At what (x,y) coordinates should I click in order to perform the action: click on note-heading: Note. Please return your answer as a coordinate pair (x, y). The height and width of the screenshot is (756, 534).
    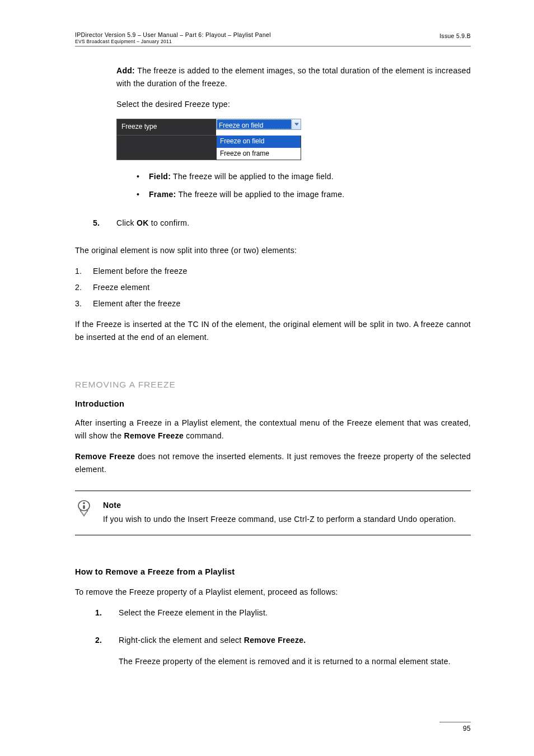
    Looking at the image, I should click on (287, 505).